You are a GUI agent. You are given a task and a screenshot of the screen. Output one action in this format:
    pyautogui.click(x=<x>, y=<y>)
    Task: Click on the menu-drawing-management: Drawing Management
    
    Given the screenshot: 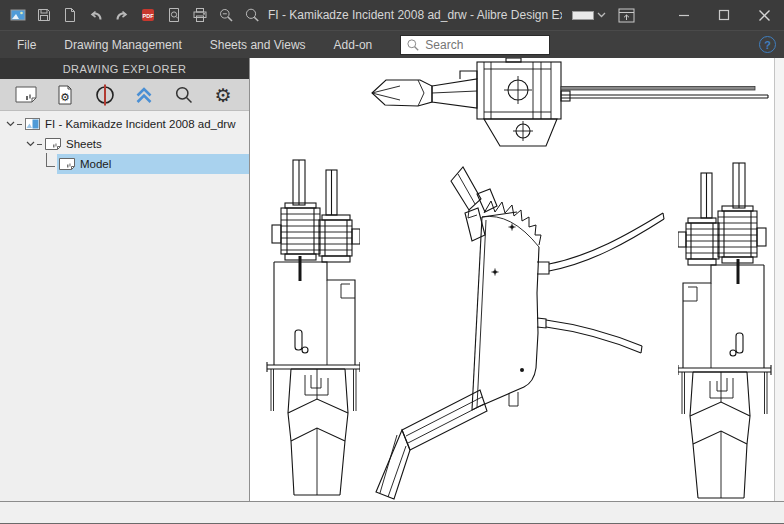 What is the action you would take?
    pyautogui.click(x=122, y=45)
    